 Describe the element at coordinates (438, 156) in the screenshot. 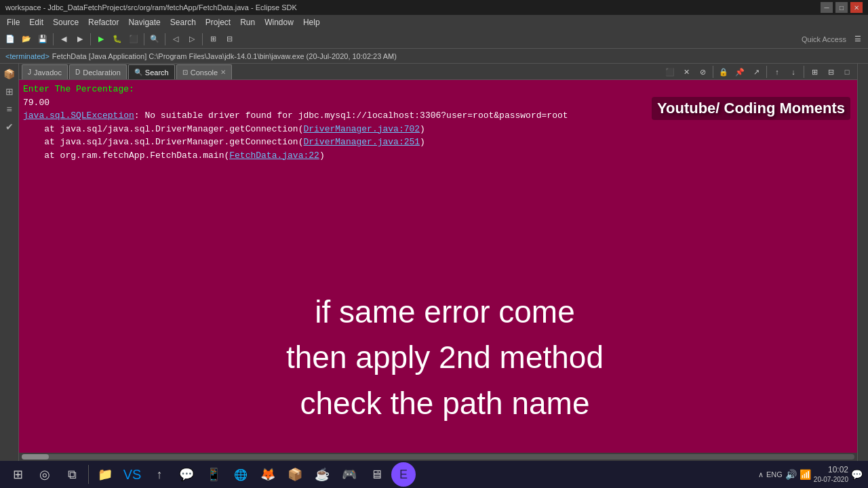

I see `console-line-6: at org.ram.fetchApp.FetchData.main(Fetch…` at that location.